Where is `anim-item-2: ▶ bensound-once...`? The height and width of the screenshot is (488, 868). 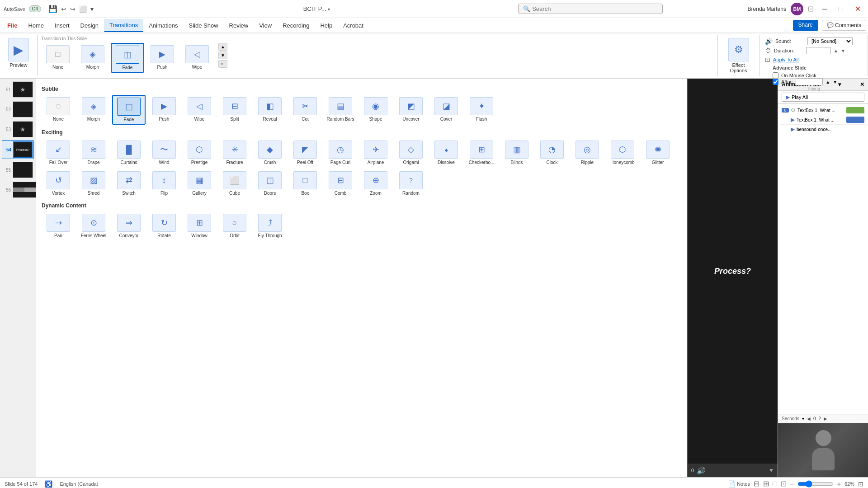
anim-item-2: ▶ bensound-once... is located at coordinates (823, 129).